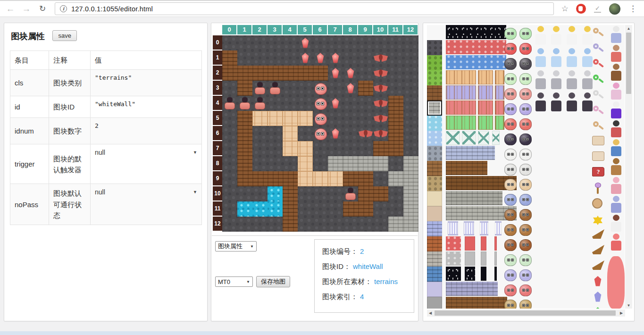  I want to click on browser-menu-icon: ⋮, so click(633, 8).